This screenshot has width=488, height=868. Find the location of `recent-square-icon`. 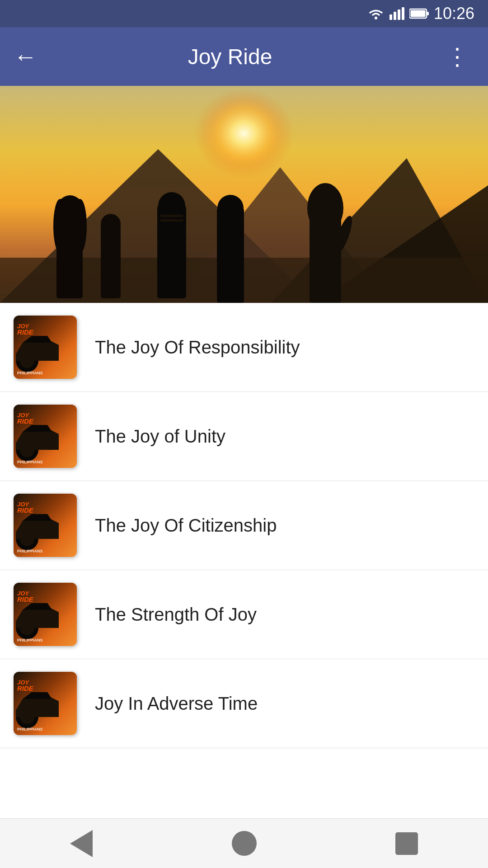

recent-square-icon is located at coordinates (407, 844).